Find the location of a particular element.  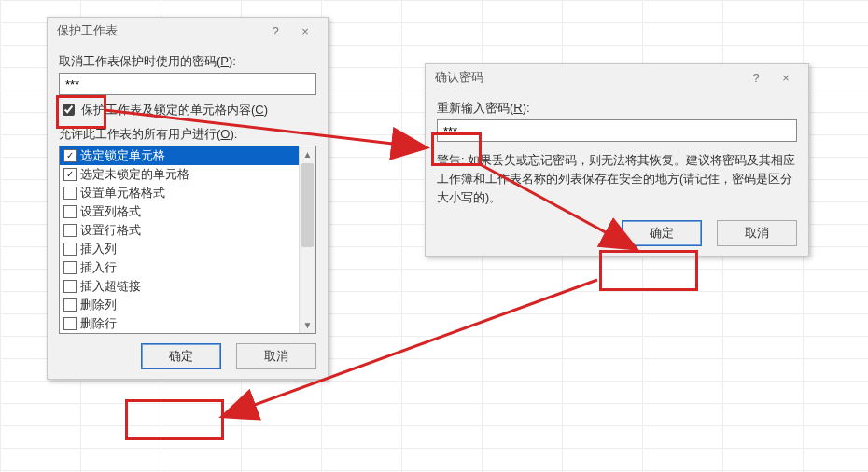

list-item-label: 删除行 is located at coordinates (99, 324).